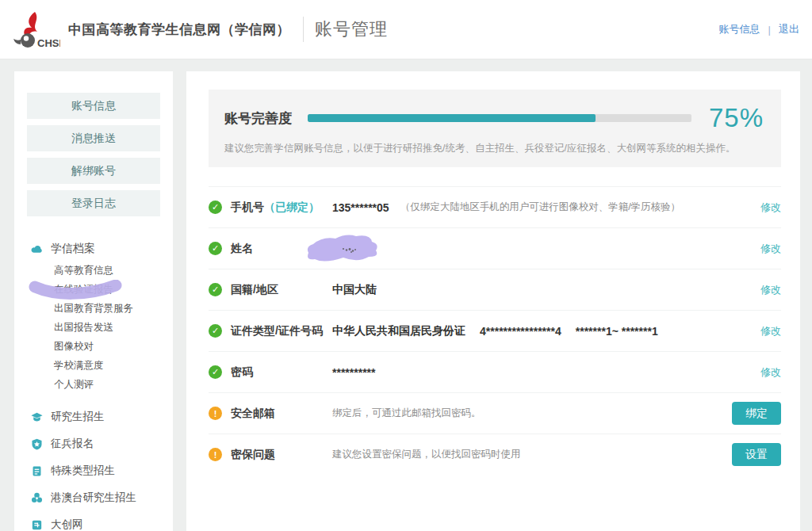  Describe the element at coordinates (36, 249) in the screenshot. I see `cloud-icon` at that location.